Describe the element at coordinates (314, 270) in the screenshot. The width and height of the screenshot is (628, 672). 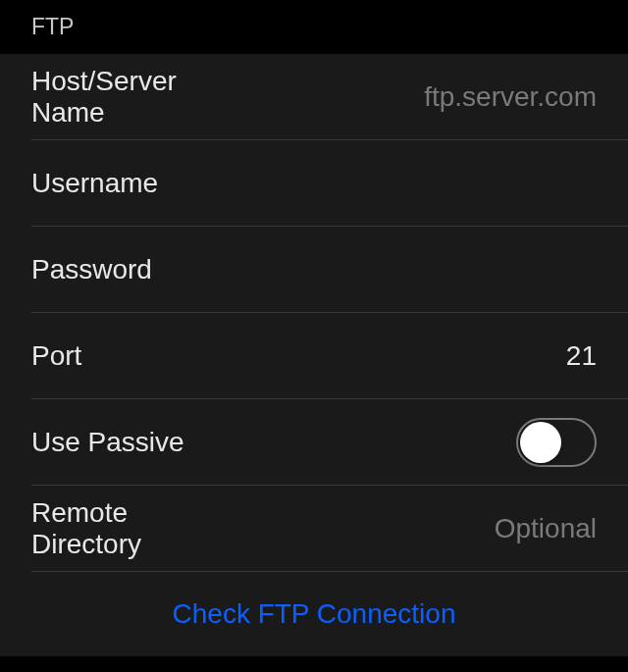
I see `password-row: Password` at that location.